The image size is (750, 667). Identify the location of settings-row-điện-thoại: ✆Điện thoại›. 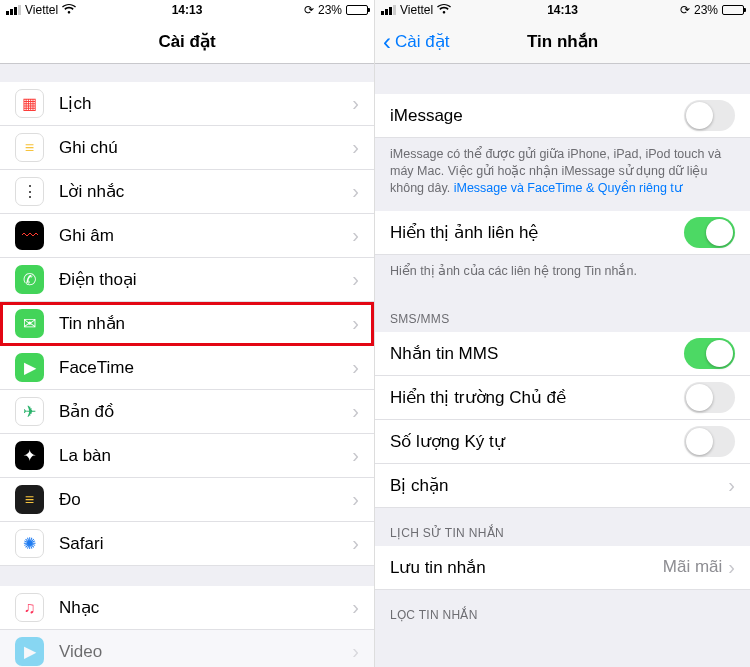
(187, 280).